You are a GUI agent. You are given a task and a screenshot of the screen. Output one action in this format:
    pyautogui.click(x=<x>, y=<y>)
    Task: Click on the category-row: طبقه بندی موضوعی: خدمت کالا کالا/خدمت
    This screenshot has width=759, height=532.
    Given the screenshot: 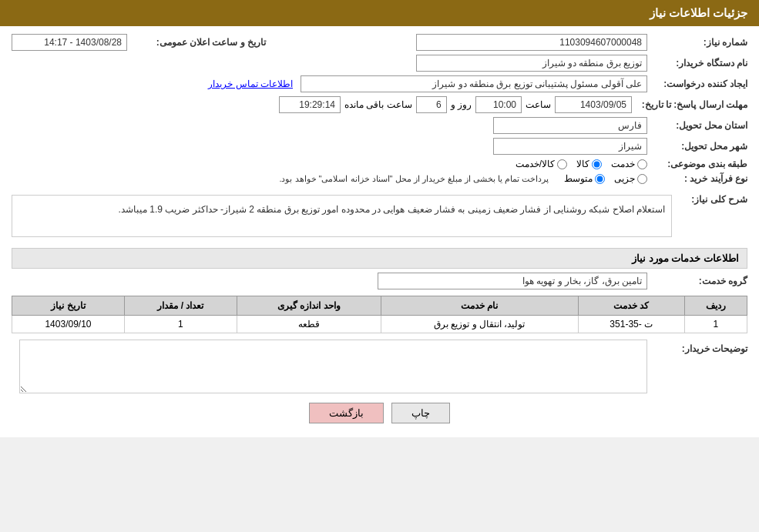 What is the action you would take?
    pyautogui.click(x=379, y=164)
    